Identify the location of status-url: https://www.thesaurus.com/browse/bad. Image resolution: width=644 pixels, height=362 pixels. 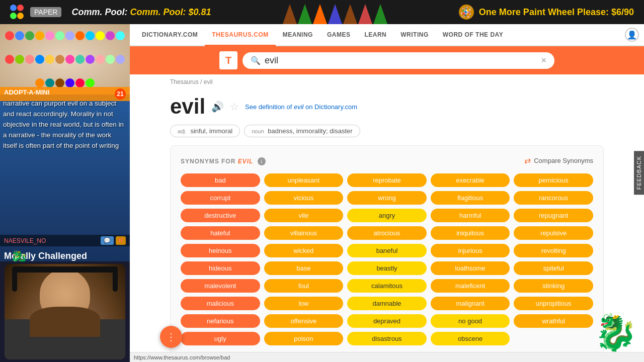
(182, 357).